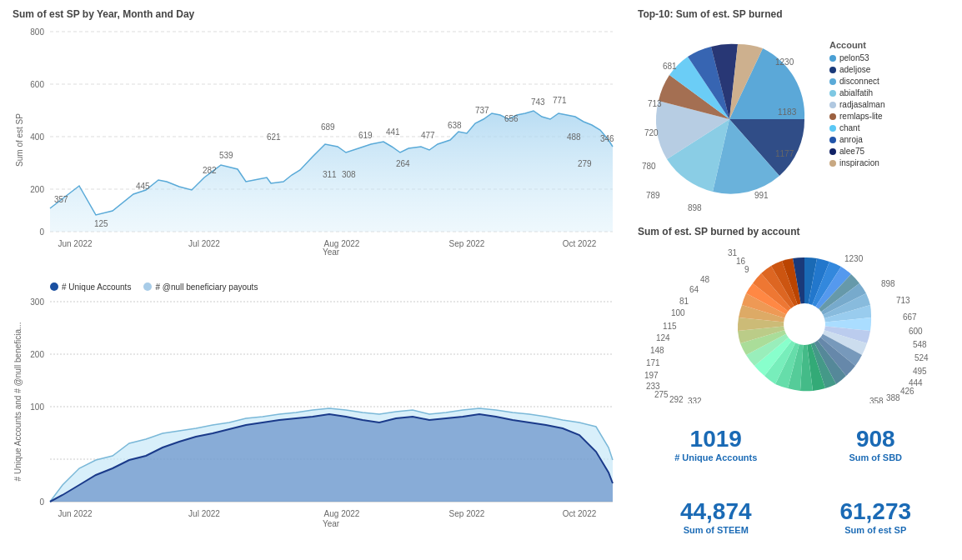  What do you see at coordinates (859, 163) in the screenshot?
I see `legend-label-inspiracion: inspiracion` at bounding box center [859, 163].